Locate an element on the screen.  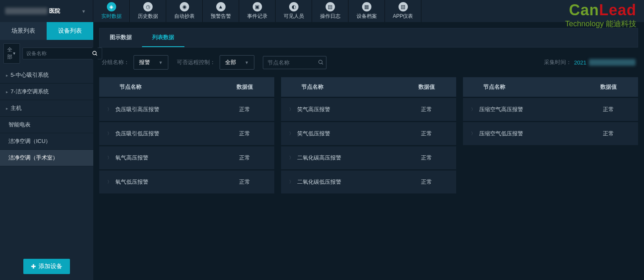
hospital-suffix: 医院 is located at coordinates (55, 11).